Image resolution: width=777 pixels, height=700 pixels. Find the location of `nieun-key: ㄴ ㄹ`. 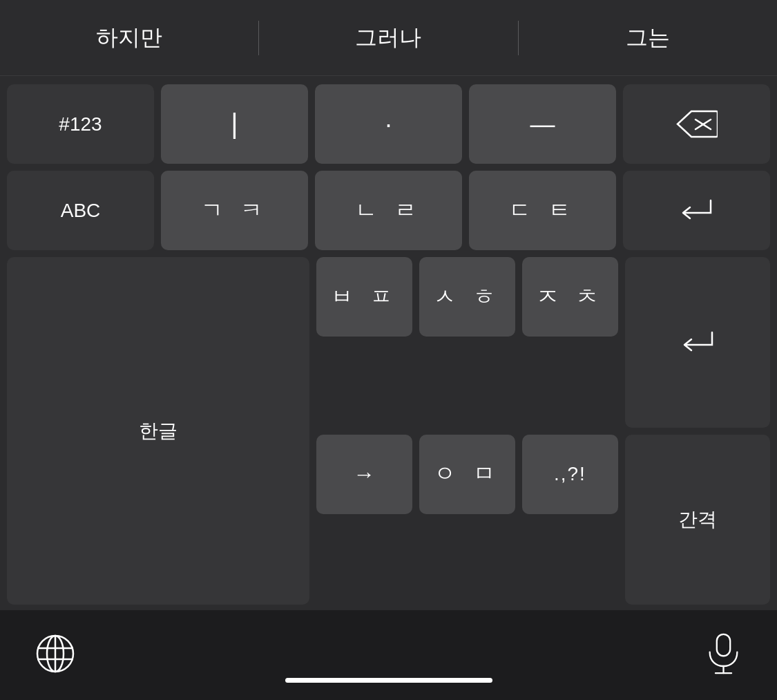

nieun-key: ㄴ ㄹ is located at coordinates (388, 210).